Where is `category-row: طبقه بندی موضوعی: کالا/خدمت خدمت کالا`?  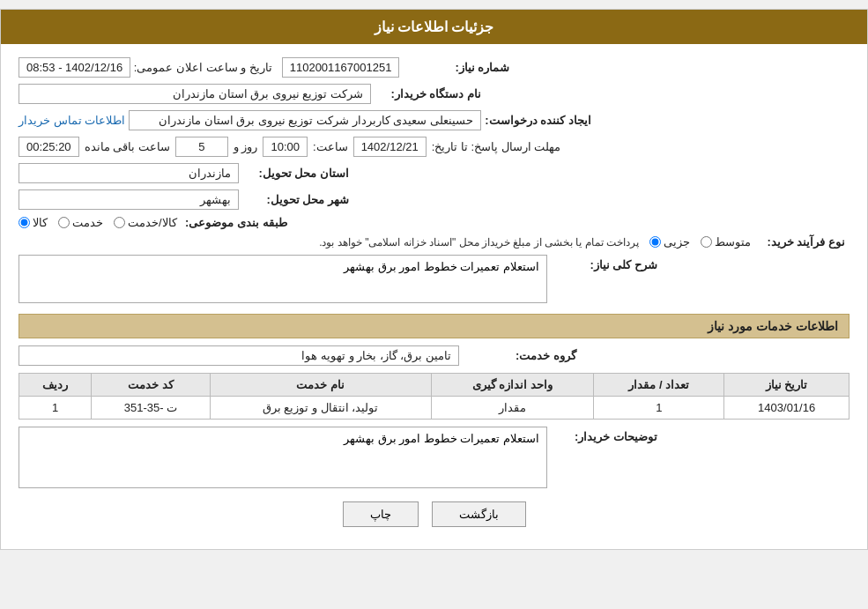 category-row: طبقه بندی موضوعی: کالا/خدمت خدمت کالا is located at coordinates (434, 222).